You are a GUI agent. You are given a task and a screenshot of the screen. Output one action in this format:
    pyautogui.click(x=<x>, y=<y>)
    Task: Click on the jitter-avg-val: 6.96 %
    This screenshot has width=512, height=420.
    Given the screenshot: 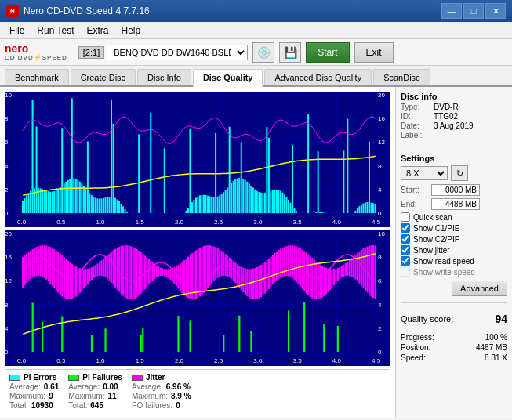 What is the action you would take?
    pyautogui.click(x=179, y=387)
    